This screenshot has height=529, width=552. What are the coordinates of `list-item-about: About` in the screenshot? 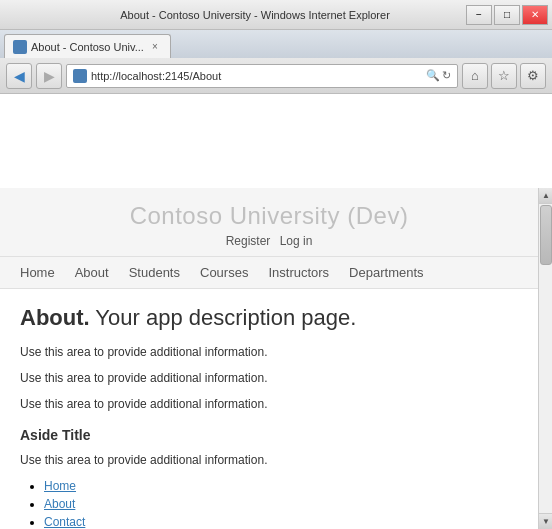 It's located at (281, 504).